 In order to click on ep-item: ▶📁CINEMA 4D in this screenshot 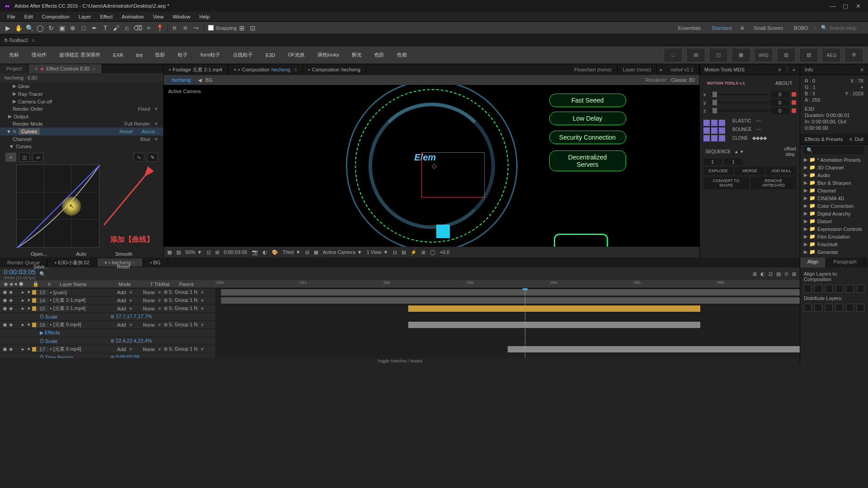, I will do `click(834, 198)`.